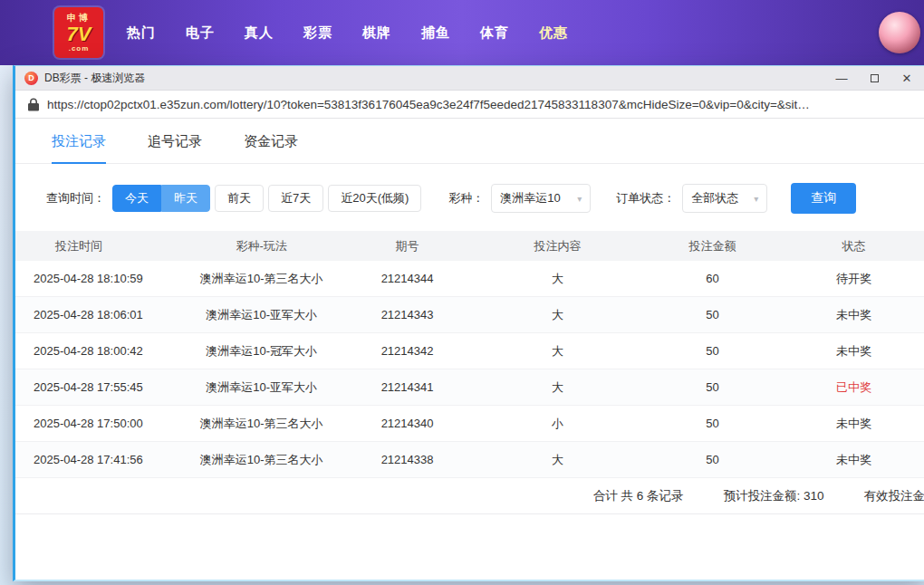 The height and width of the screenshot is (585, 924). What do you see at coordinates (469, 78) in the screenshot?
I see `window-title-bar: D DB彩票 - 极速浏览器 — ✕` at bounding box center [469, 78].